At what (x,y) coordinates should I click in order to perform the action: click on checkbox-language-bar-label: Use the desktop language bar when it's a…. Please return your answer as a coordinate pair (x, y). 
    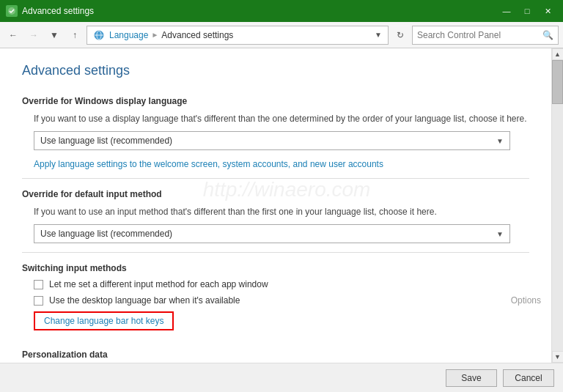
    Looking at the image, I should click on (144, 300).